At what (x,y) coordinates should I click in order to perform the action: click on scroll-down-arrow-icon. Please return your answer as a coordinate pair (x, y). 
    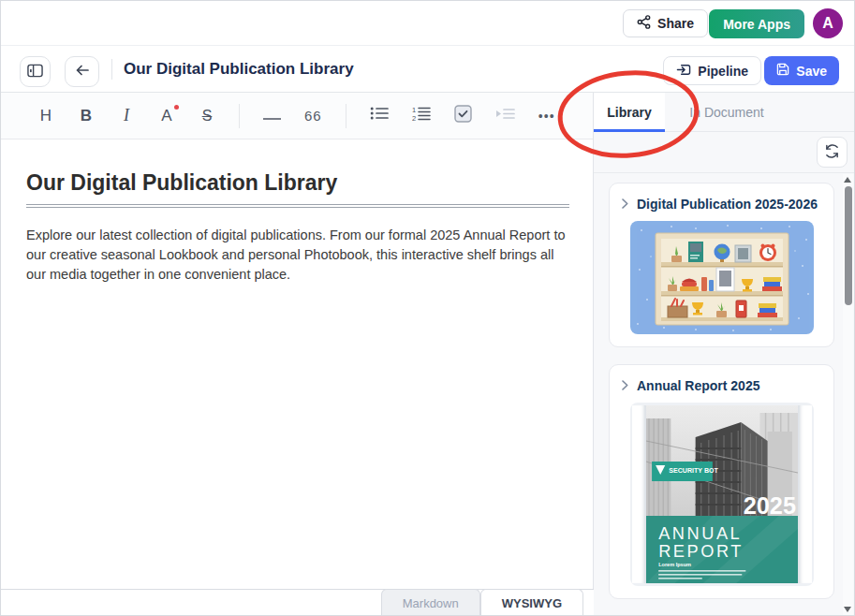
    Looking at the image, I should click on (848, 609).